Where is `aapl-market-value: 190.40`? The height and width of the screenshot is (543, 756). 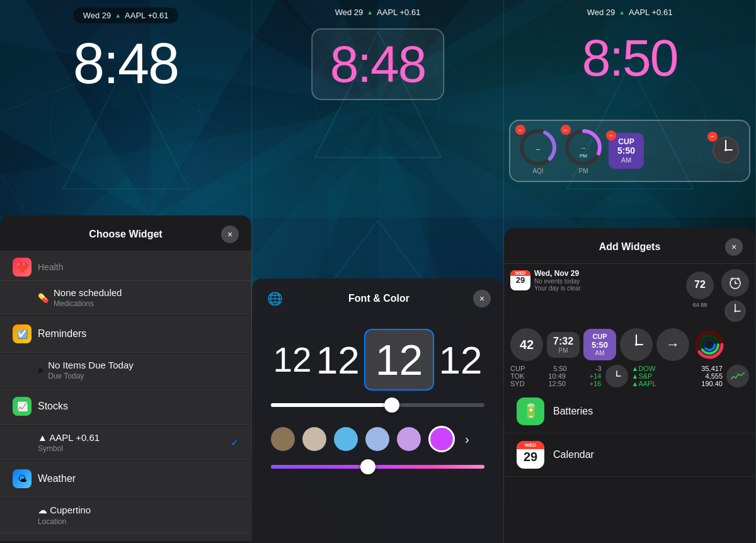
aapl-market-value: 190.40 is located at coordinates (712, 384).